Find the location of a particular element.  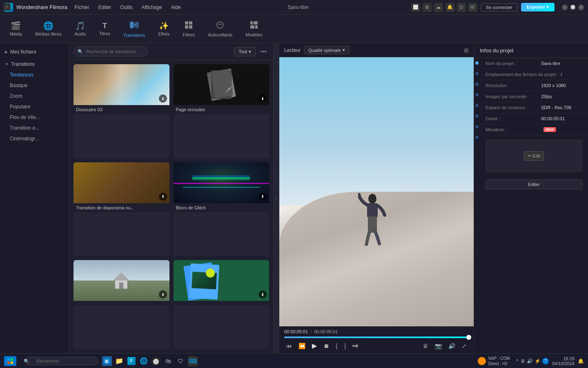

taskbar-icon-chrome: ⬤ is located at coordinates (156, 361).